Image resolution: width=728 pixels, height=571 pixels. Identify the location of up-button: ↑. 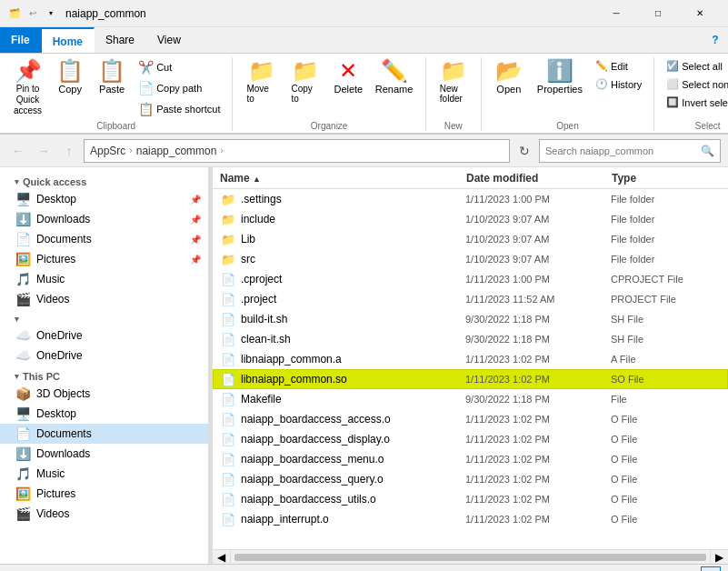
(69, 151).